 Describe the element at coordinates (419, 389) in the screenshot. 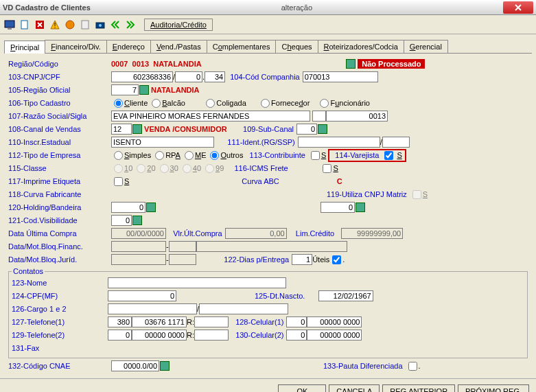

I see `prev-reg-button: REG.ANTERIOR` at that location.